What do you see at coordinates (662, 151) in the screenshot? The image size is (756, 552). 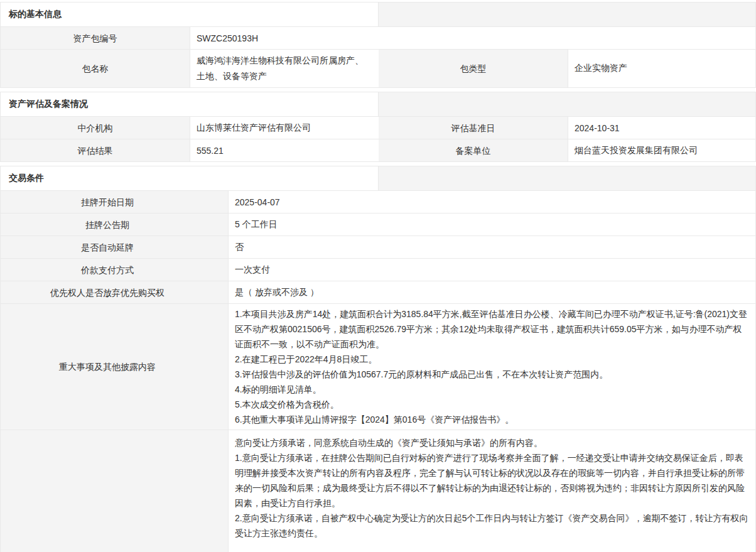 I see `field-value-filing-unit: 烟台蓝天投资发展集团有限公司` at bounding box center [662, 151].